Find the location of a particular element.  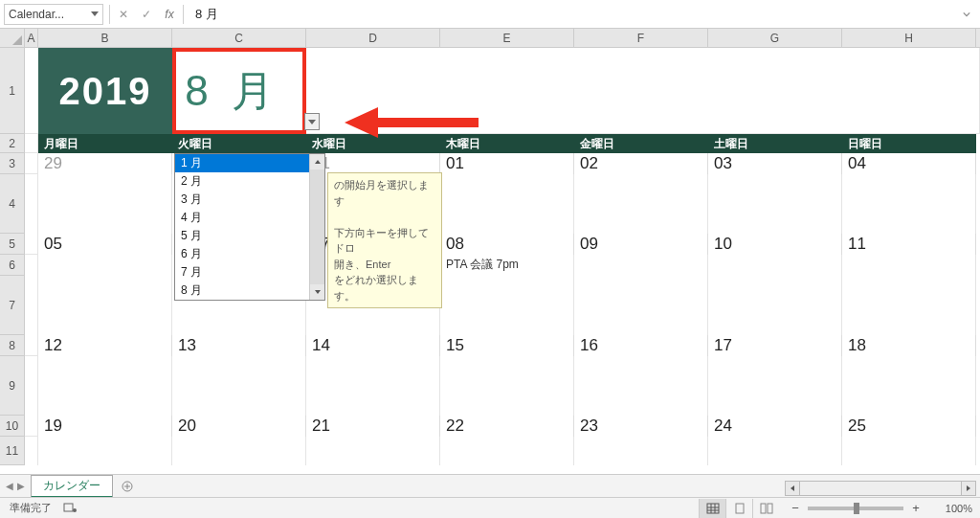

col-header: G is located at coordinates (775, 38).